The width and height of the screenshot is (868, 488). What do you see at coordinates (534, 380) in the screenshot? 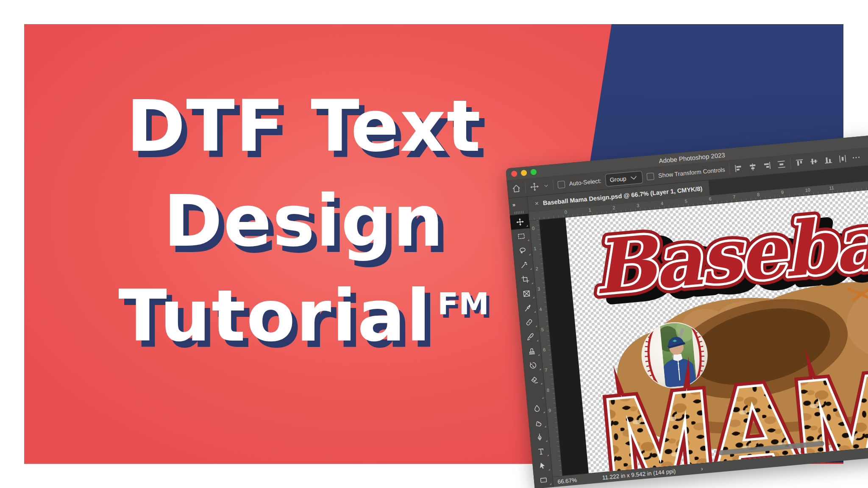
I see `eraser-tool-button` at bounding box center [534, 380].